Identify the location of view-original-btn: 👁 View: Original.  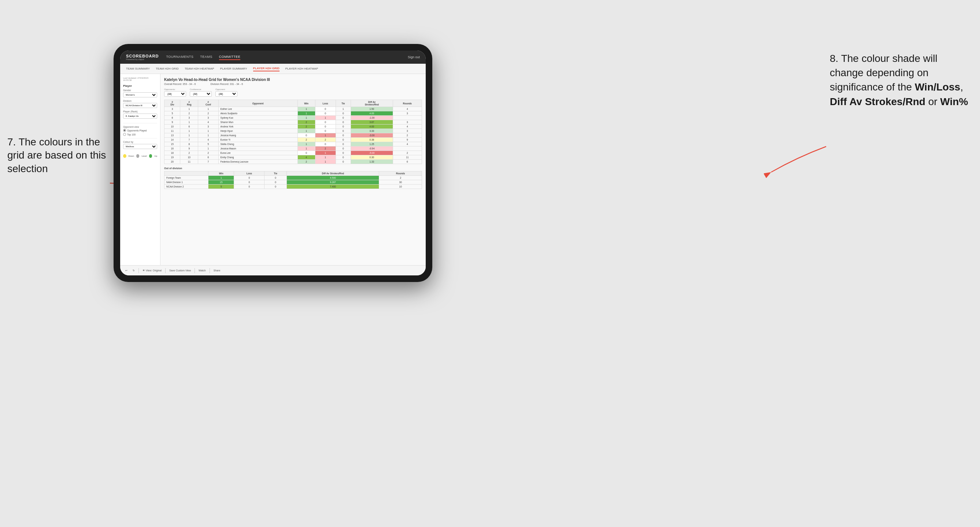
(152, 271).